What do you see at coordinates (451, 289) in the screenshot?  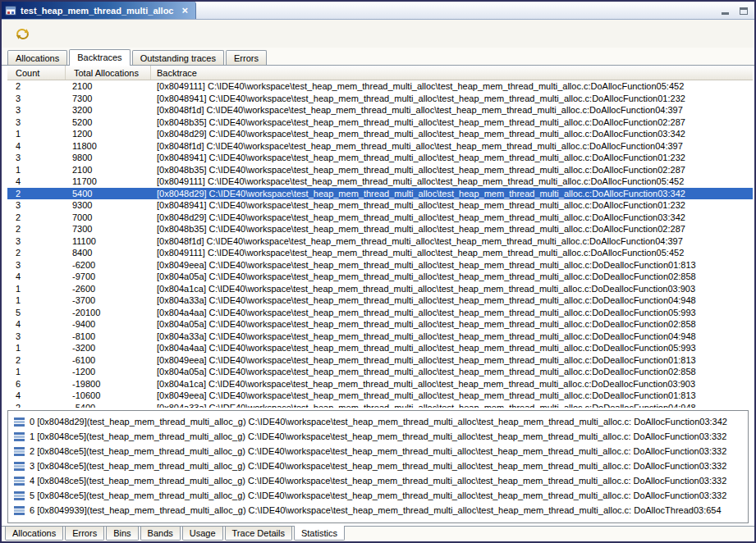 I see `cell-backtrace: [0x804a1ca] C:\IDE40\workspace\test_heap…` at bounding box center [451, 289].